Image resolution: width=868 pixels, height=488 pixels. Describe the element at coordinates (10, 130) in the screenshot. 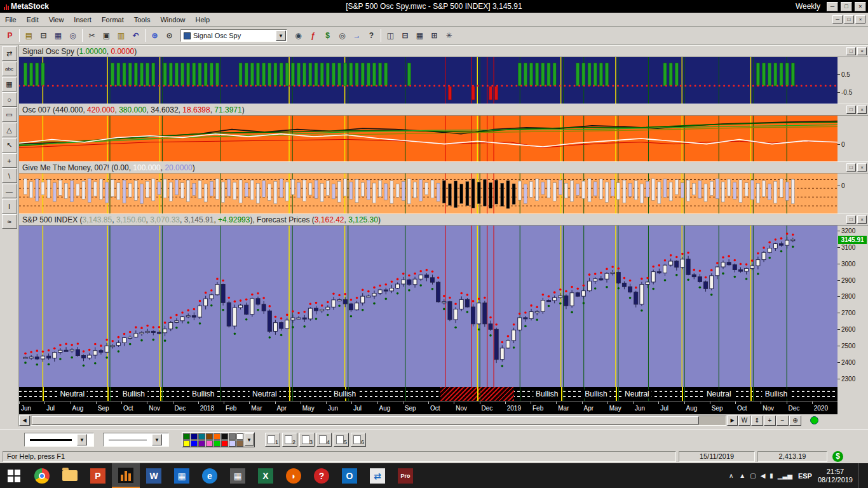

I see `triangle-tool-icon: △` at that location.